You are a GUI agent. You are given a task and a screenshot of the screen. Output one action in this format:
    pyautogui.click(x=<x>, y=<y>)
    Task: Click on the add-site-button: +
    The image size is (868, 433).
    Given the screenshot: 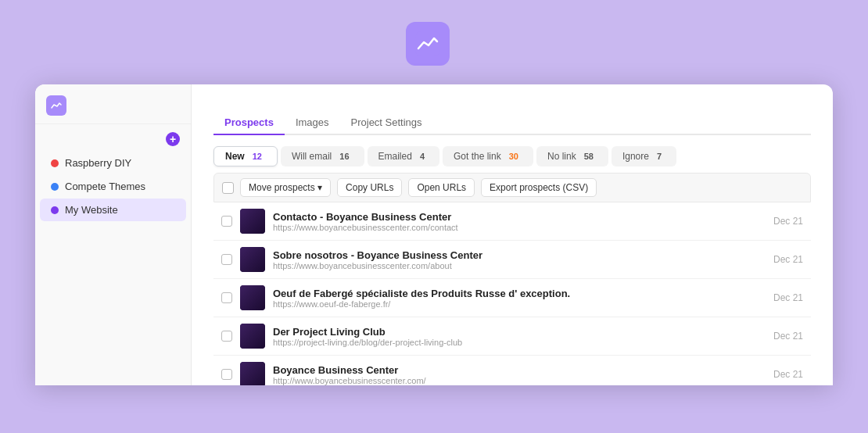 What is the action you would take?
    pyautogui.click(x=173, y=139)
    